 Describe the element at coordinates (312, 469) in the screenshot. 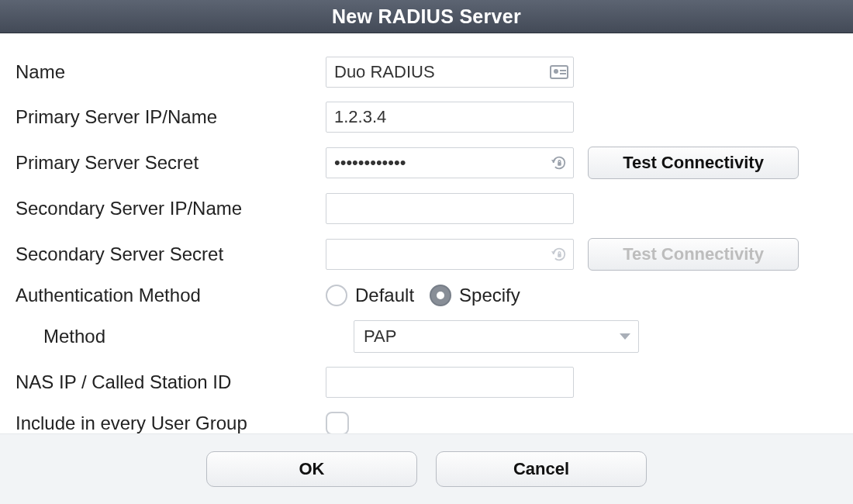

I see `ok-button: OK` at that location.